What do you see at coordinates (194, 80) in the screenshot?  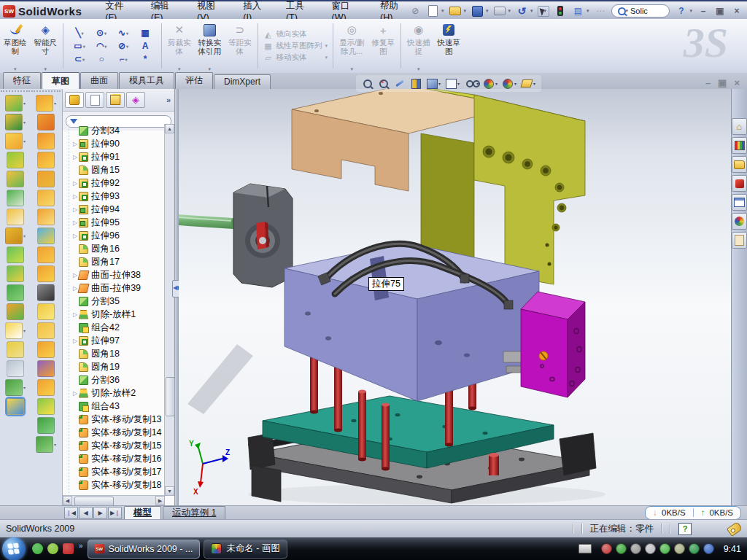 I see `ribbon-tab-4: 评估` at bounding box center [194, 80].